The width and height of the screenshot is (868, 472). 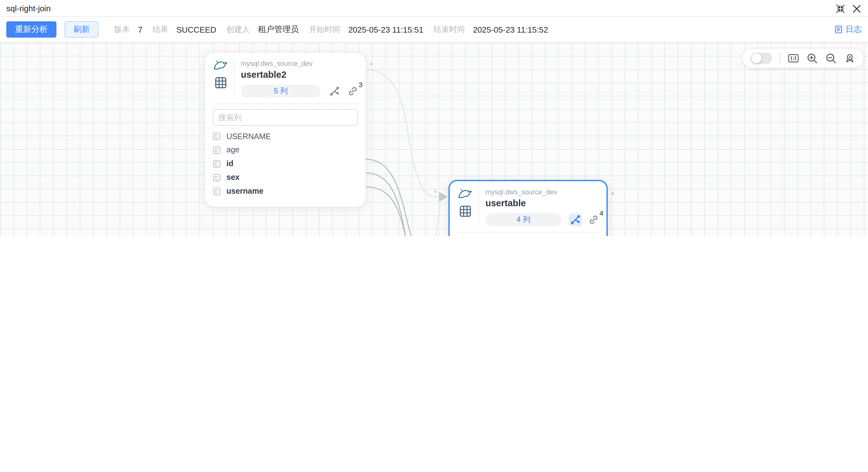 What do you see at coordinates (850, 58) in the screenshot?
I see `fit-view-icon` at bounding box center [850, 58].